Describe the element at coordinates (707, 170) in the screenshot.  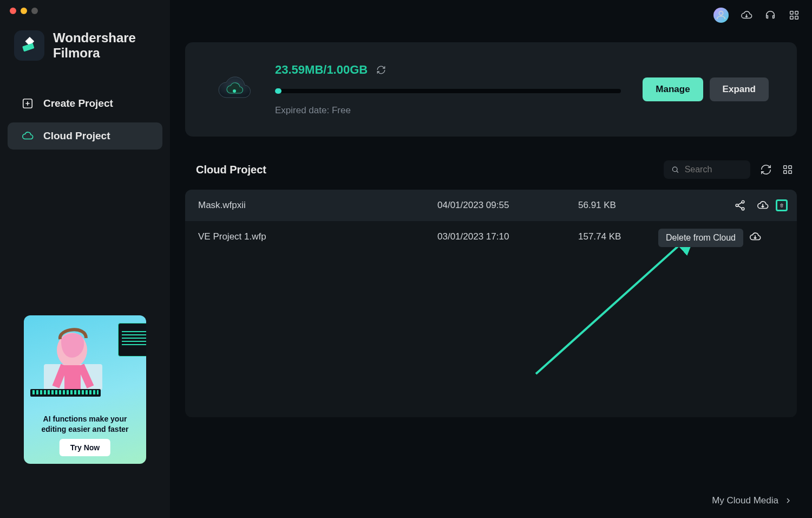
I see `search-box` at that location.